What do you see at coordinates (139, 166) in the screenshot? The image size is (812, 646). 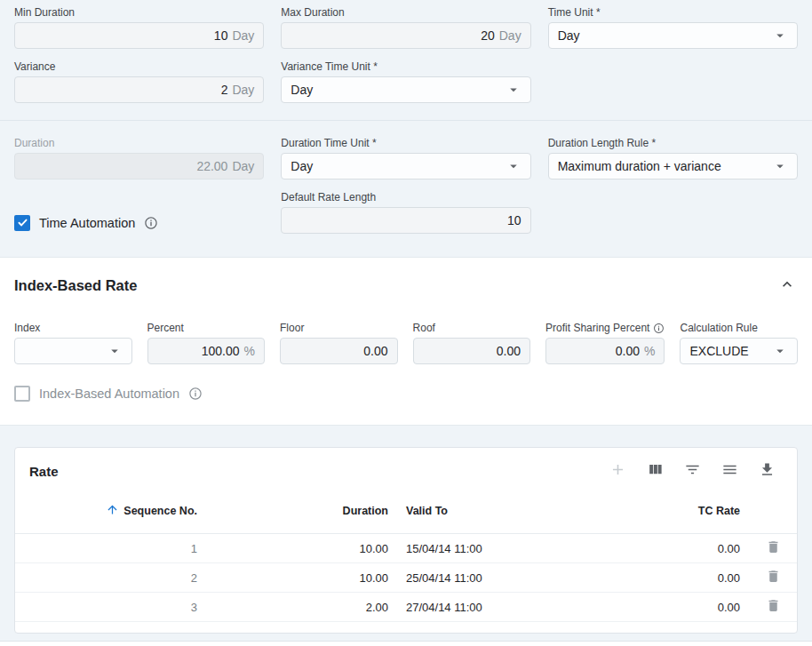 I see `duration-input: 22.00 Day` at bounding box center [139, 166].